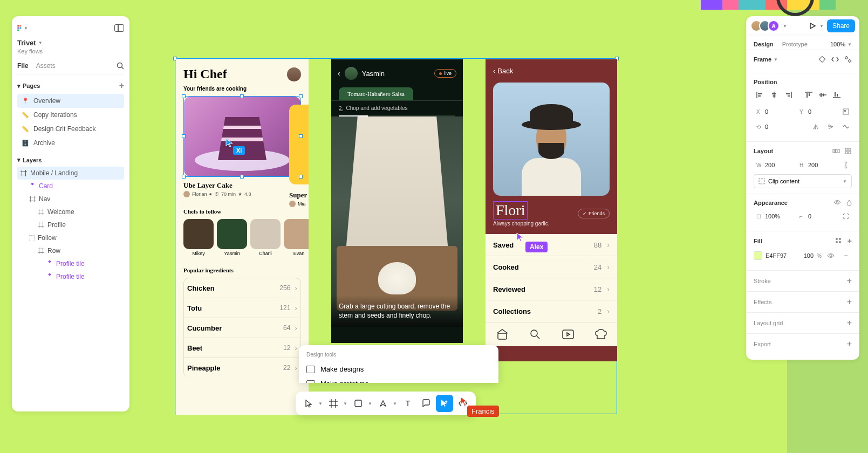  I want to click on profile-name-editing: Flori, so click(510, 210).